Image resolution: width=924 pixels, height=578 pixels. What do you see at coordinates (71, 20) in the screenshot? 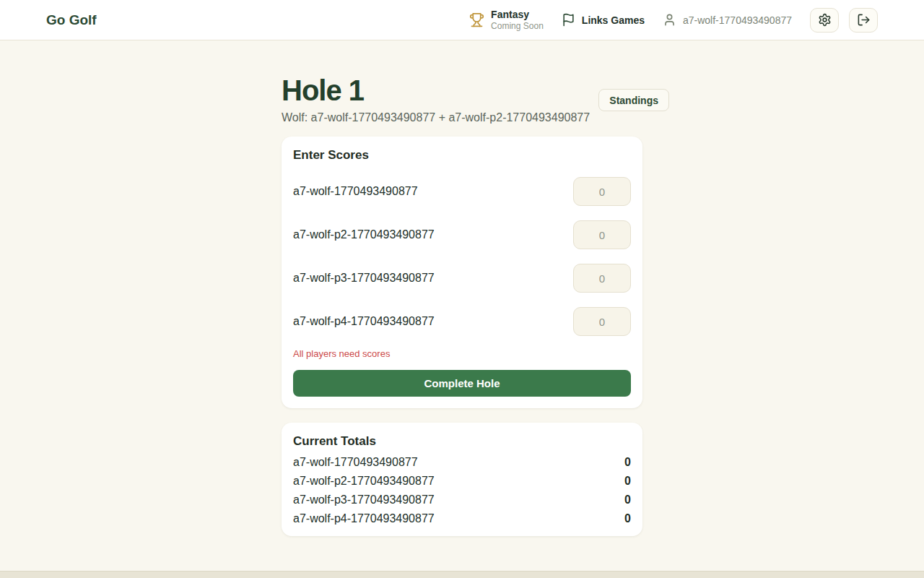
I see `brand-link: Go Golf` at bounding box center [71, 20].